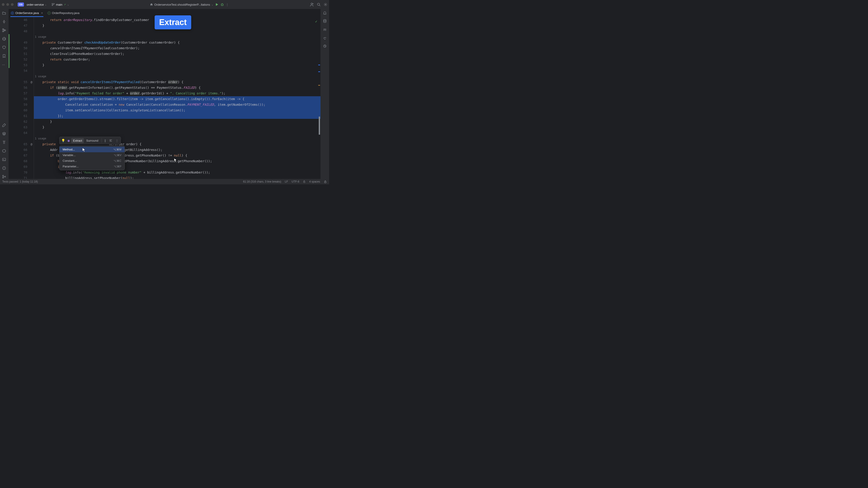  Describe the element at coordinates (177, 177) in the screenshot. I see `code-line: billingAddress.setPhoneNumber(null);` at that location.